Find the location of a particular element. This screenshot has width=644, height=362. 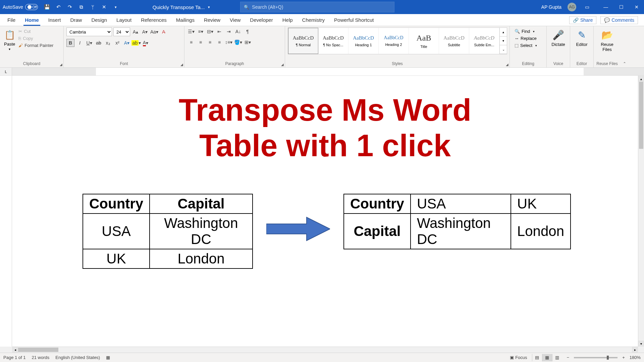

user-name: AP Gupta is located at coordinates (551, 7).